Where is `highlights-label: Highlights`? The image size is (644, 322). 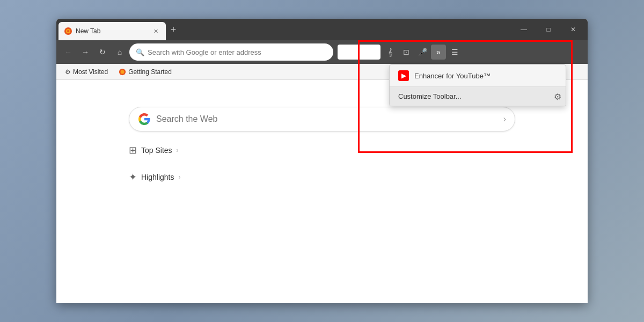
highlights-label: Highlights is located at coordinates (158, 177).